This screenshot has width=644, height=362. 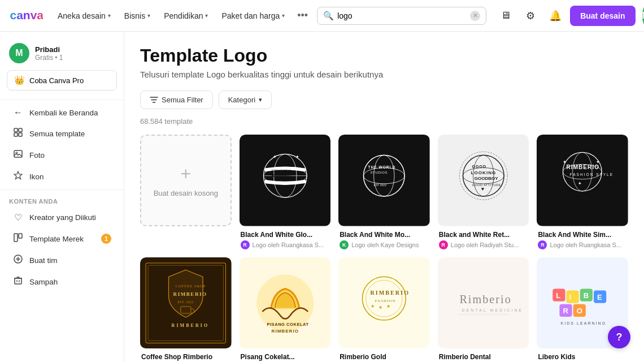 I want to click on card-title-6: Pisang Cokelat..., so click(x=285, y=357).